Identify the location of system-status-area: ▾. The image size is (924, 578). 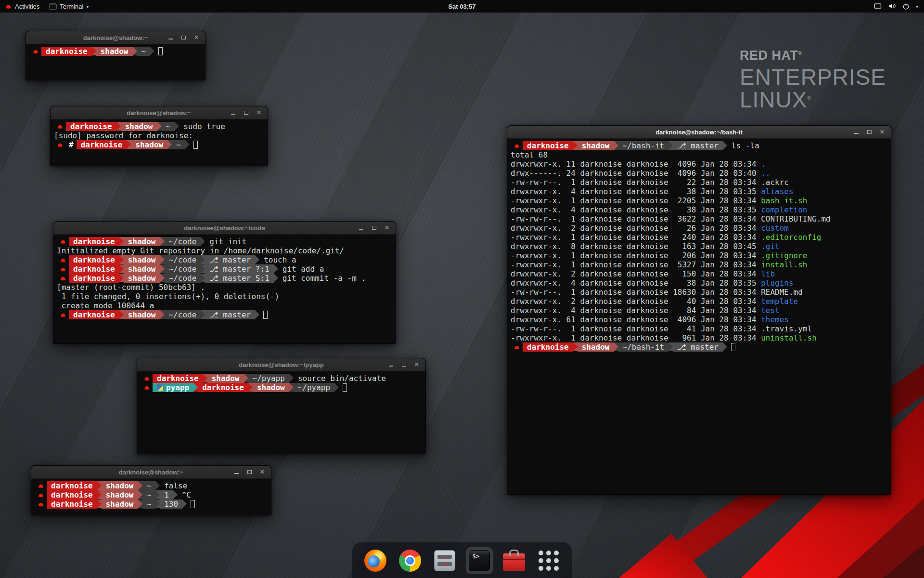
(899, 6).